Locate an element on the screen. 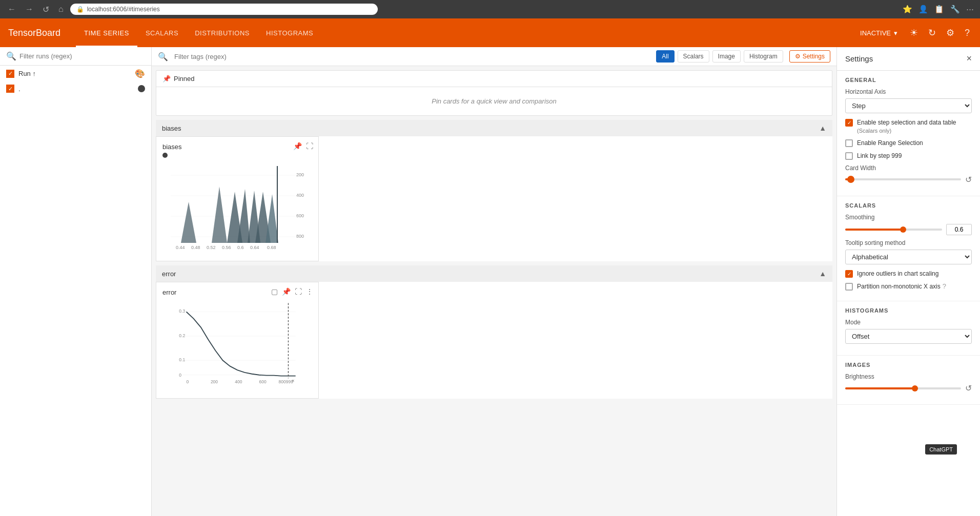 The height and width of the screenshot is (516, 980). smoothing-slider is located at coordinates (894, 230).